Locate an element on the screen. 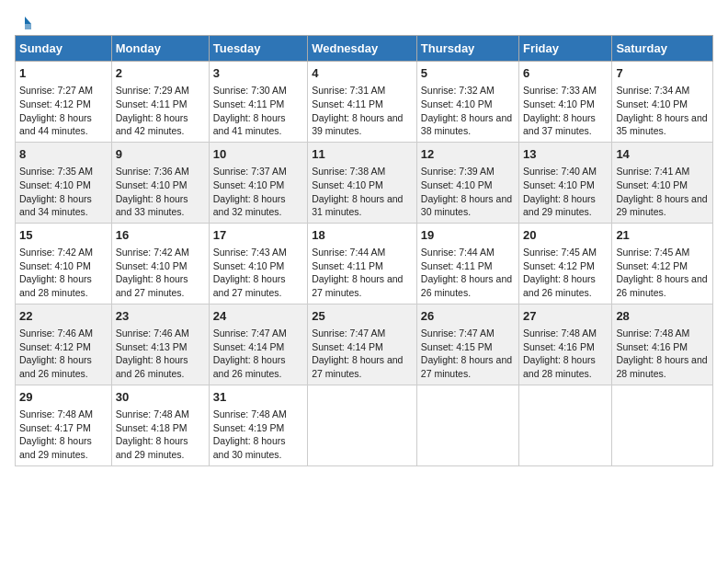 The width and height of the screenshot is (728, 563). calendar-cell: 12Sunrise: 7:39 AMSunset: 4:10 PMDayligh… is located at coordinates (467, 182).